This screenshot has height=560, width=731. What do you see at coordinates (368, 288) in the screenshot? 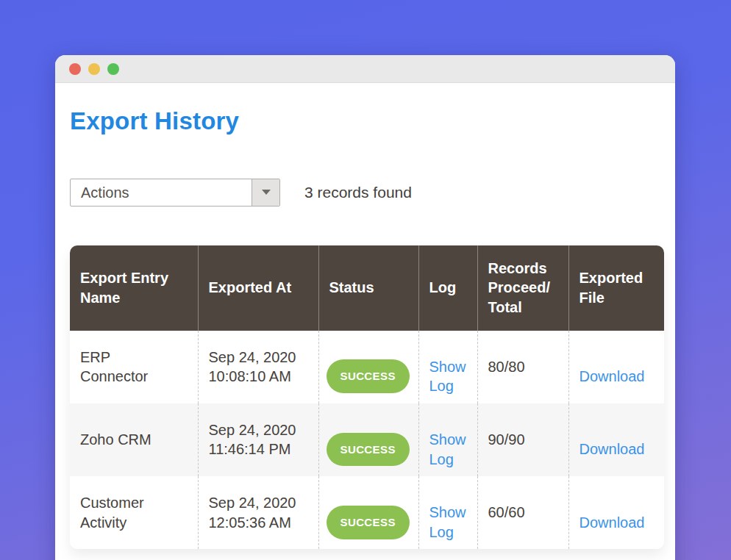
I see `column-header-status: Status` at bounding box center [368, 288].